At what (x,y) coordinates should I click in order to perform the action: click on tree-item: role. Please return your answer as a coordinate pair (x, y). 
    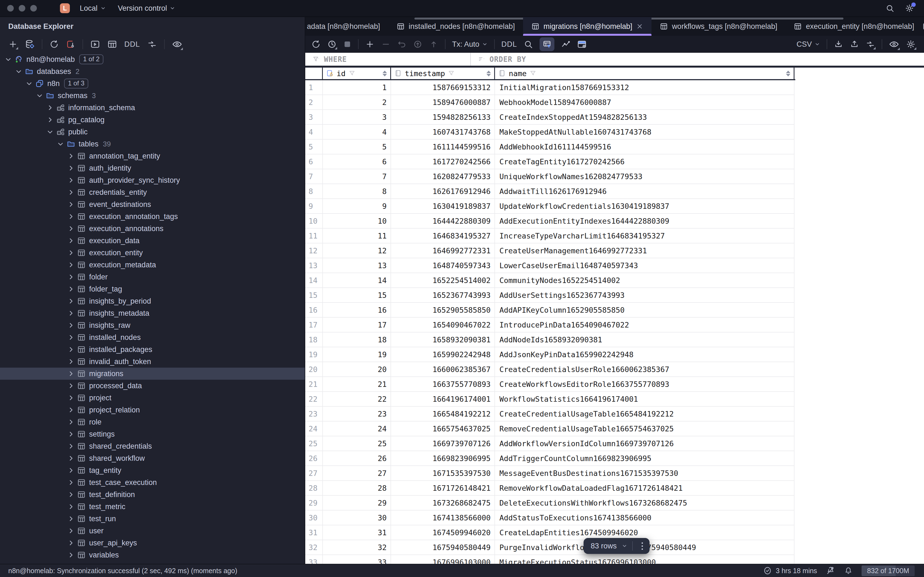
    Looking at the image, I should click on (152, 422).